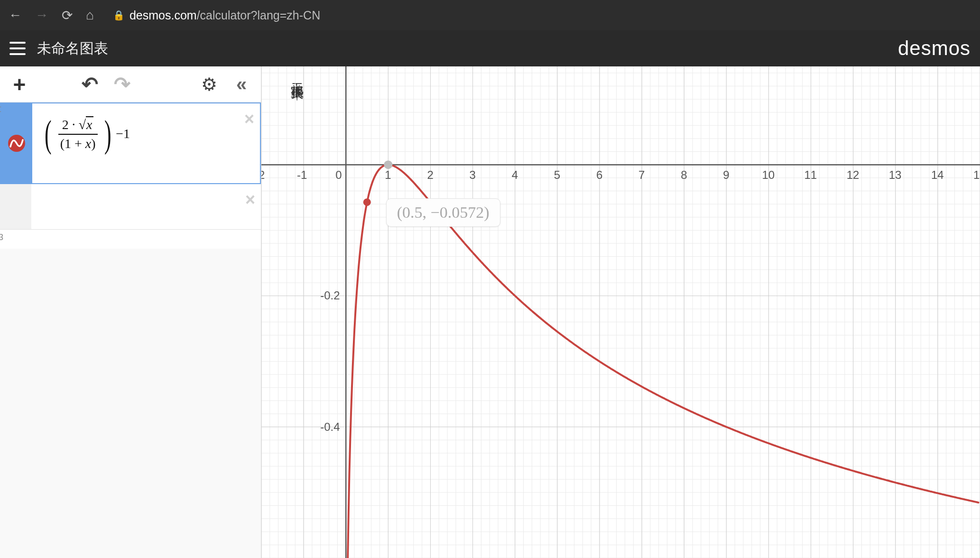 Image resolution: width=980 pixels, height=558 pixels. I want to click on expression-toolbar: + ↶ ↷ ⚙ «, so click(130, 84).